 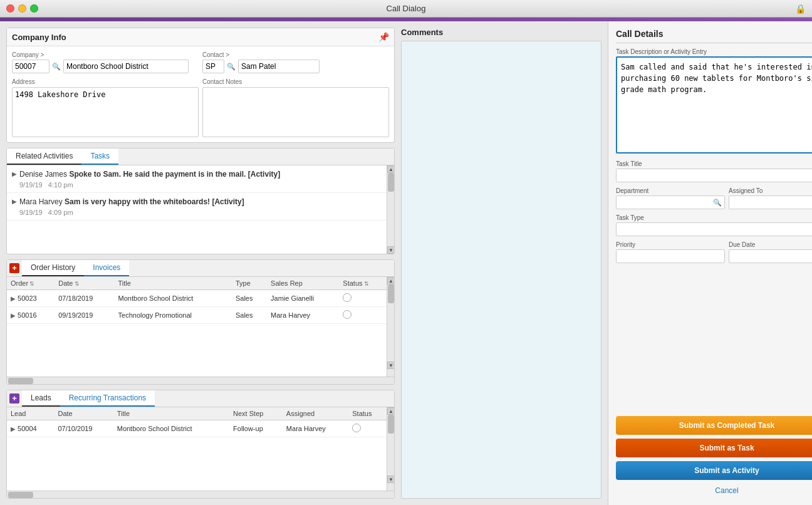 What do you see at coordinates (714, 425) in the screenshot?
I see `submit-completed-task-button: Submit as Completed Task` at bounding box center [714, 425].